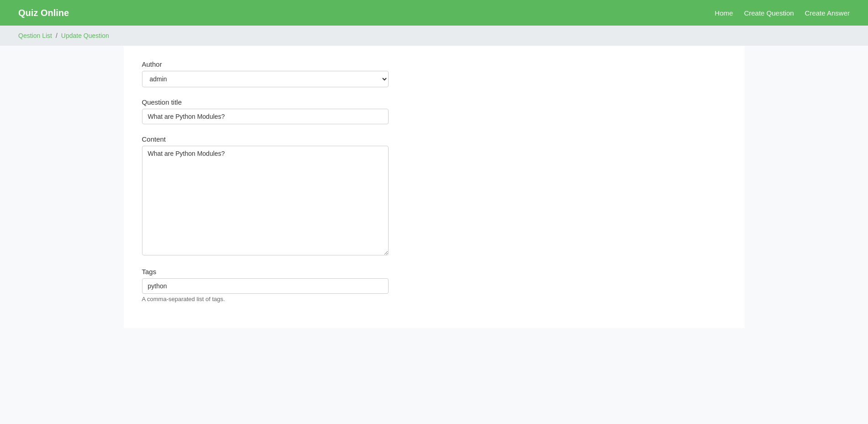 The width and height of the screenshot is (868, 424). Describe the element at coordinates (85, 36) in the screenshot. I see `breadcrumb-current: Update Question` at that location.